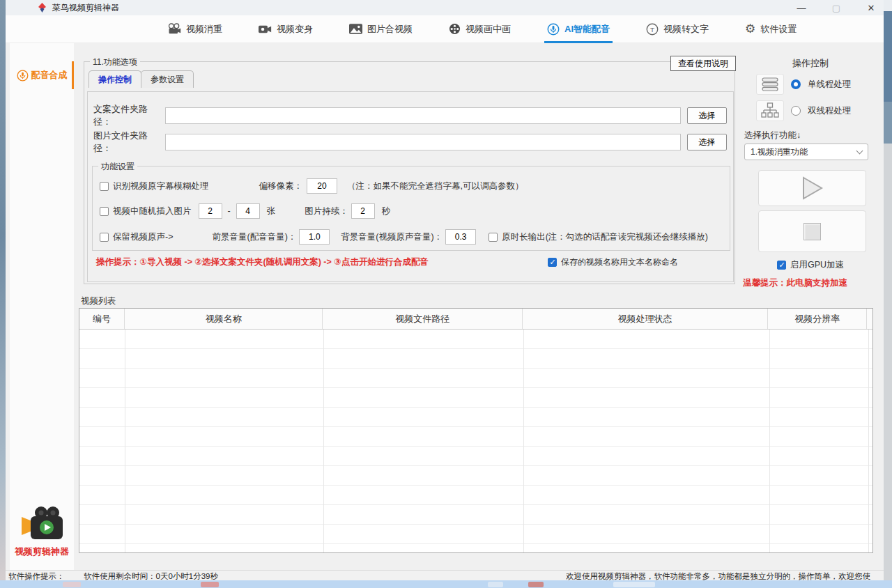 Image resolution: width=892 pixels, height=588 pixels. I want to click on close-button: ✕, so click(871, 8).